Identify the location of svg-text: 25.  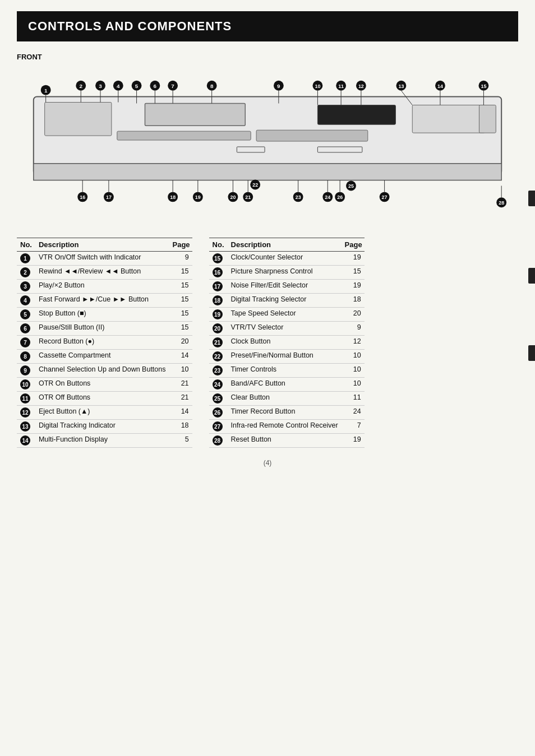
(351, 186).